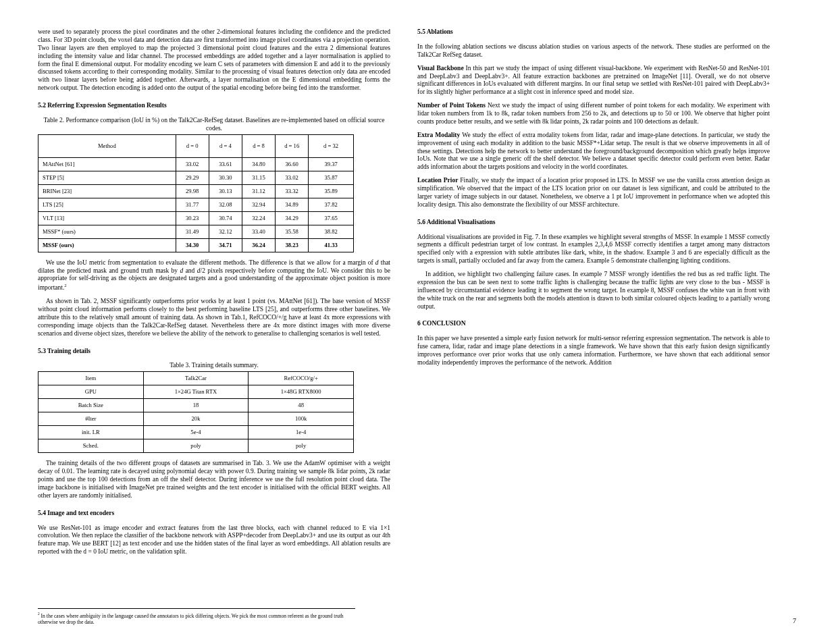 Image resolution: width=834 pixels, height=644 pixels. What do you see at coordinates (214, 541) in the screenshot?
I see `encoders-paragraph: We use ResNet-101 as image encoder and e…` at bounding box center [214, 541].